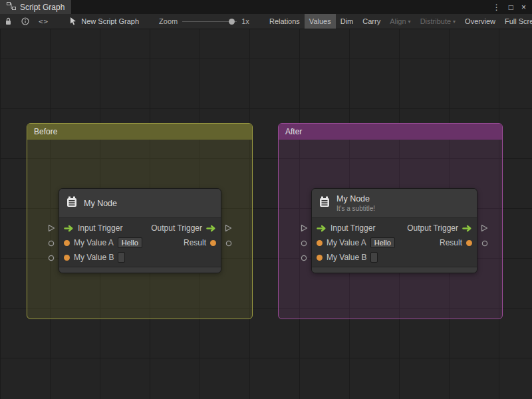 The width and height of the screenshot is (532, 399). Describe the element at coordinates (43, 7) in the screenshot. I see `tab-title: Script Graph` at that location.